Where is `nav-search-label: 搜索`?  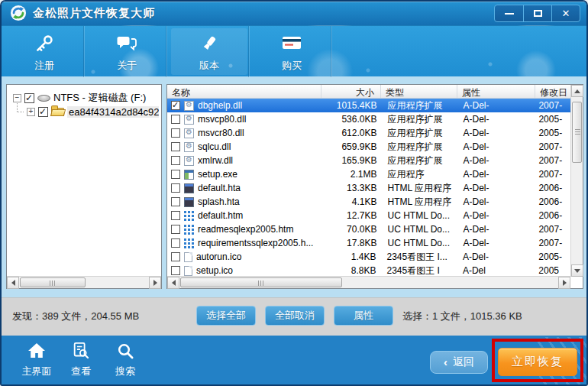 nav-search-label: 搜索 is located at coordinates (125, 371).